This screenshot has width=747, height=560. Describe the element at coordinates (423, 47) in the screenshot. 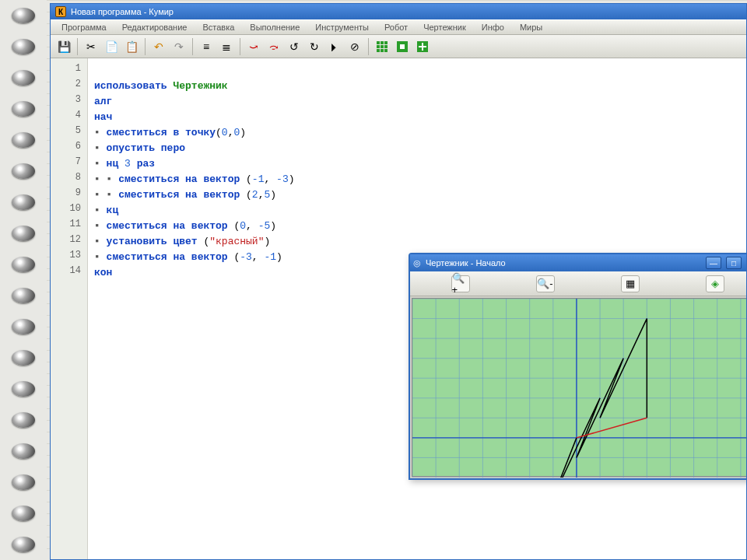

I see `add-world-button` at that location.